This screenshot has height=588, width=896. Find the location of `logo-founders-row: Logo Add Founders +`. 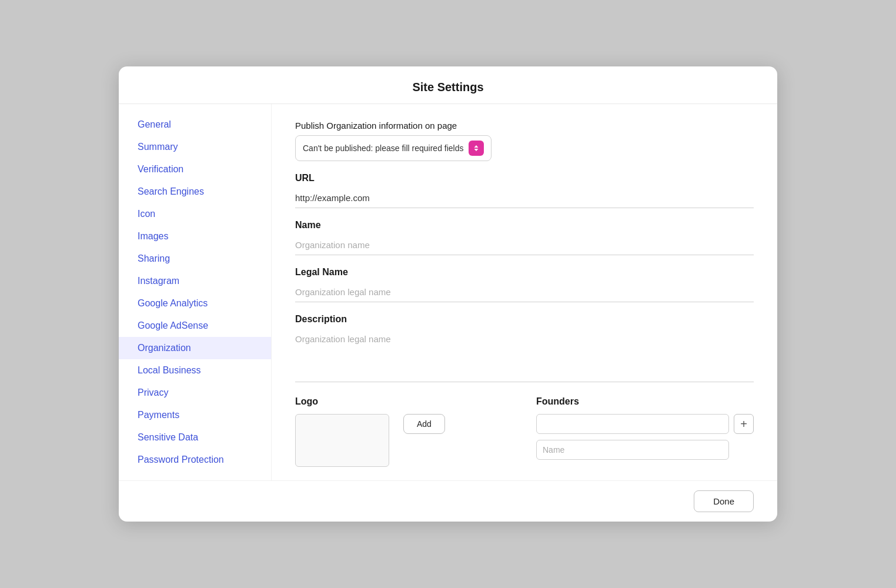

logo-founders-row: Logo Add Founders + is located at coordinates (524, 432).